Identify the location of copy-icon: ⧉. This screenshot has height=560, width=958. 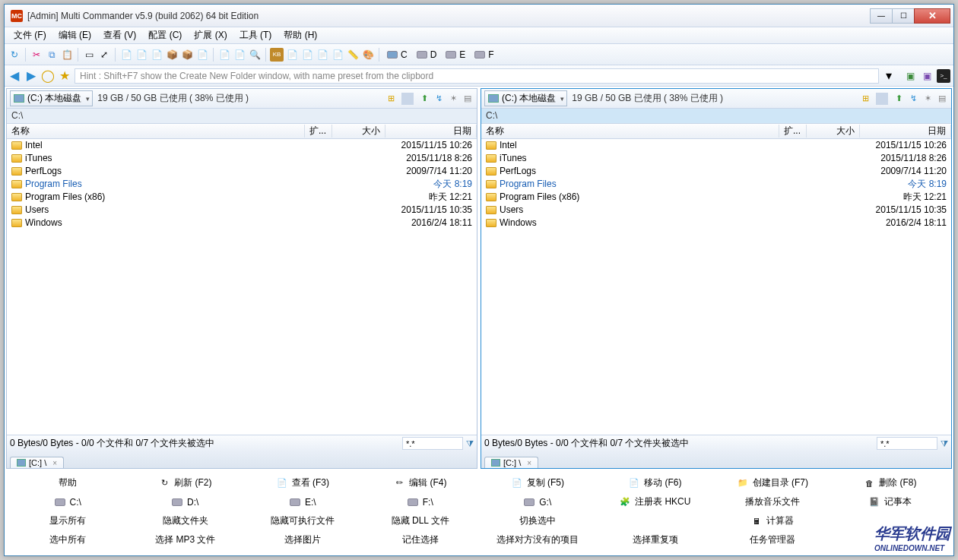
(52, 55).